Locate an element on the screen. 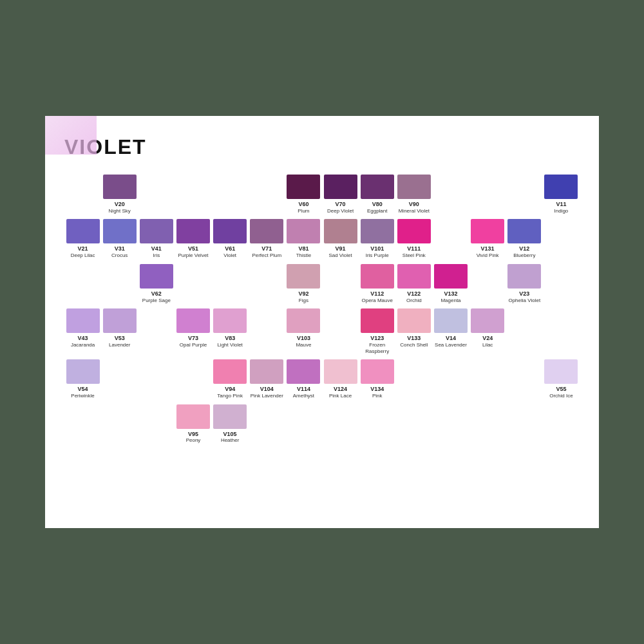  color-code: V60 is located at coordinates (303, 205).